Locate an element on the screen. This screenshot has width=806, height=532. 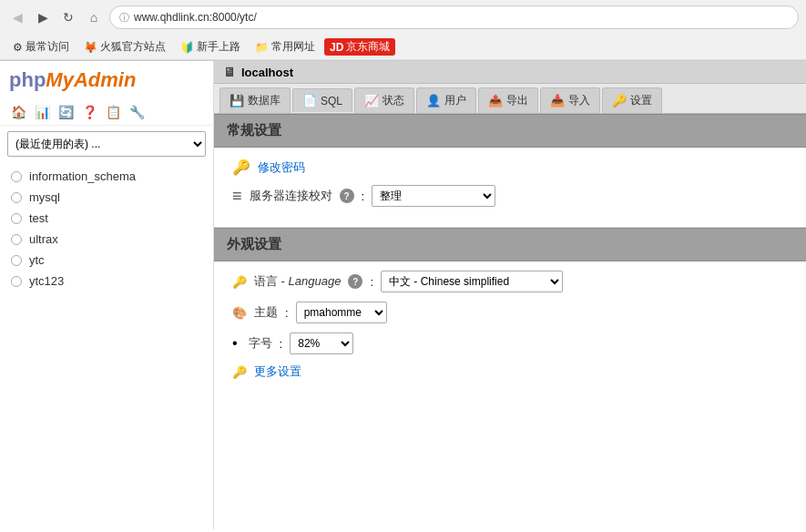
refresh-sidebar-icon: 🔄 is located at coordinates (66, 112).